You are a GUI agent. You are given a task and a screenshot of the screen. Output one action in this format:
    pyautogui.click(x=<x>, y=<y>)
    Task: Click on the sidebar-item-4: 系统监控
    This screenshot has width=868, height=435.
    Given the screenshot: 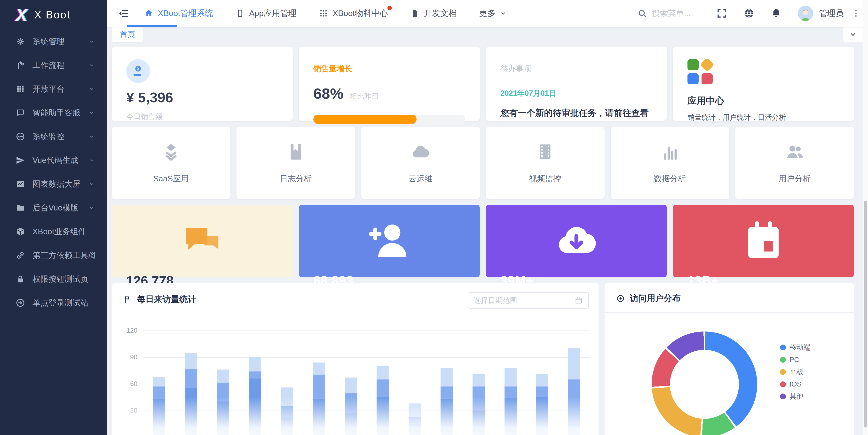 What is the action you would take?
    pyautogui.click(x=53, y=137)
    